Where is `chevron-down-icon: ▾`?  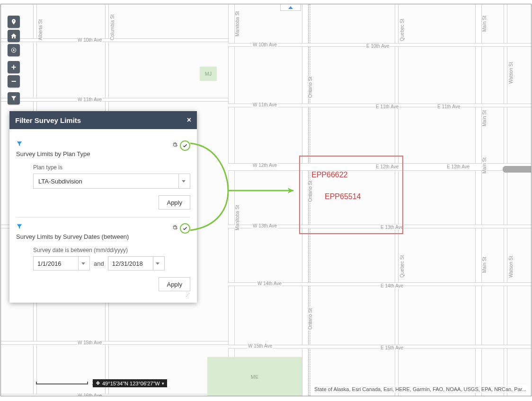 chevron-down-icon: ▾ is located at coordinates (163, 384).